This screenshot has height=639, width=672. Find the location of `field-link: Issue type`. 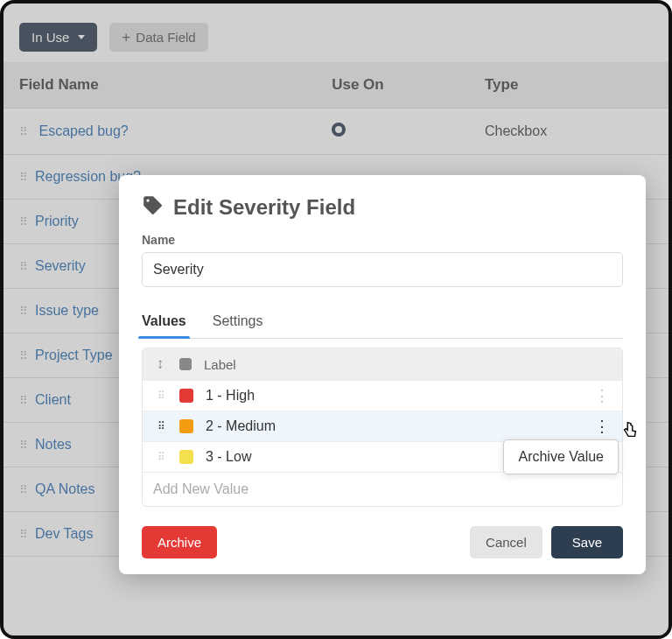

field-link: Issue type is located at coordinates (66, 310).